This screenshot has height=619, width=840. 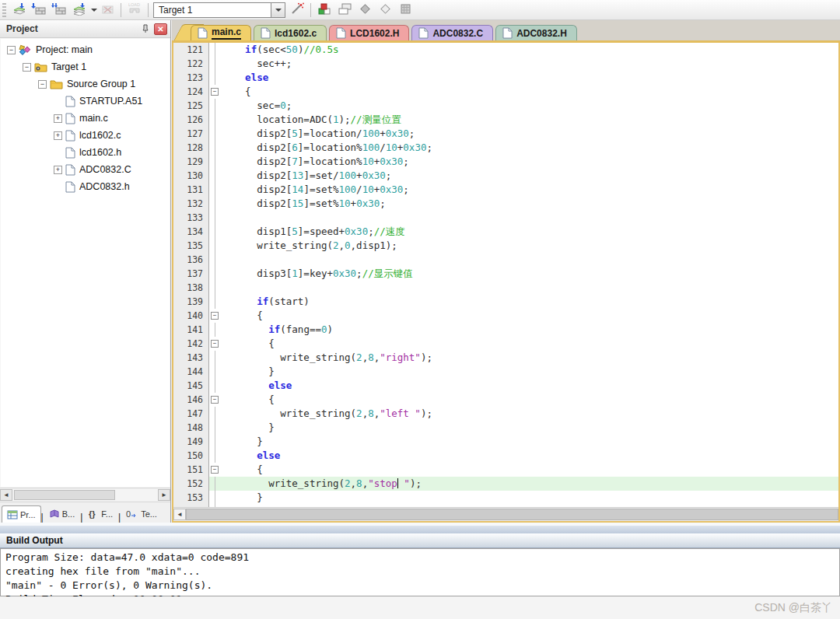 I want to click on options-wand-button, so click(x=297, y=10).